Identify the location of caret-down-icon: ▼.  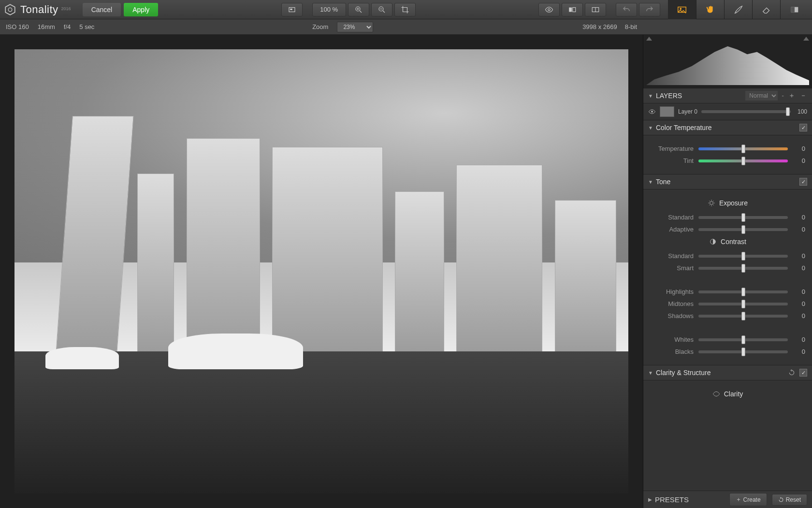
(651, 373).